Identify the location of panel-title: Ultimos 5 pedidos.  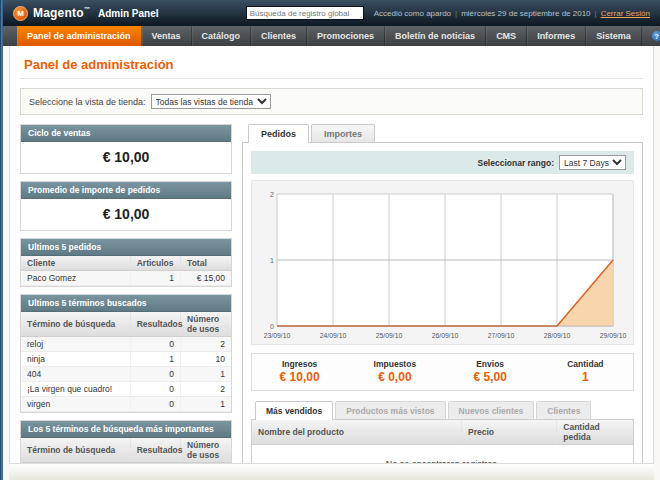
(126, 248).